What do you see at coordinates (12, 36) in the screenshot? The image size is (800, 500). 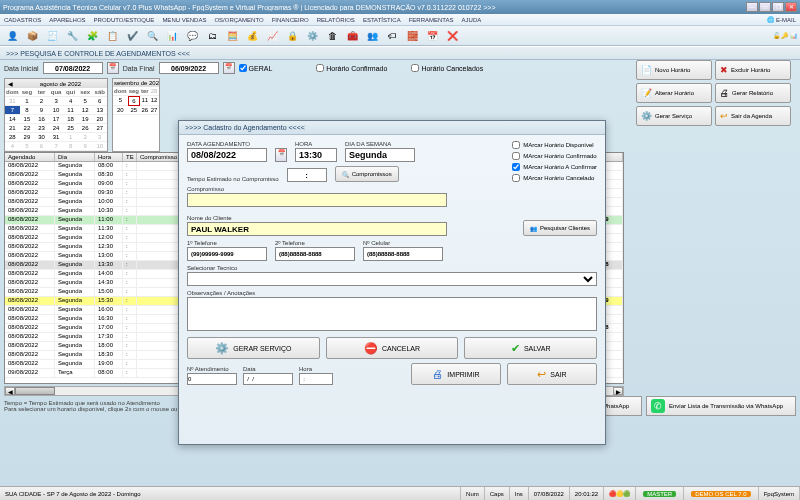 I see `tool-1: 👤` at bounding box center [12, 36].